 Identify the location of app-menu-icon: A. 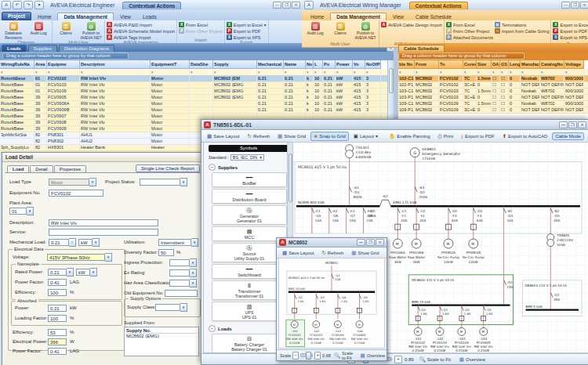
(6, 5).